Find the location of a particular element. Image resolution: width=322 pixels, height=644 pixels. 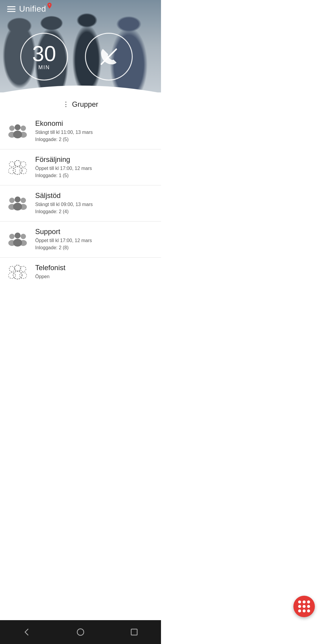

group-status: Öppet till kl 17:00, 12 marsInloggade: 2… is located at coordinates (95, 244).